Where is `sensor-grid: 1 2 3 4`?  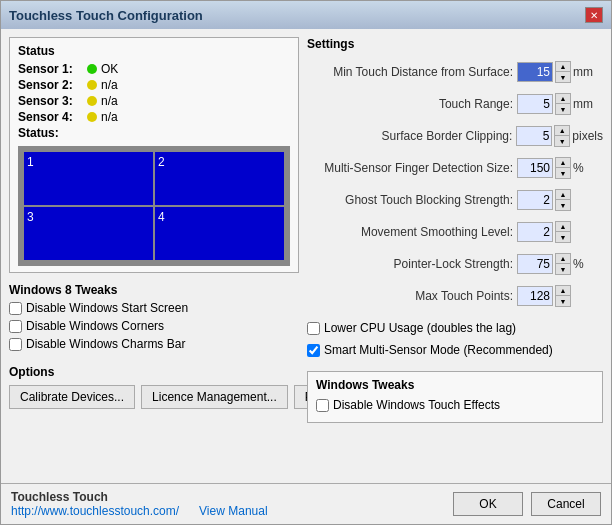
sensor-grid: 1 2 3 4 is located at coordinates (154, 206).